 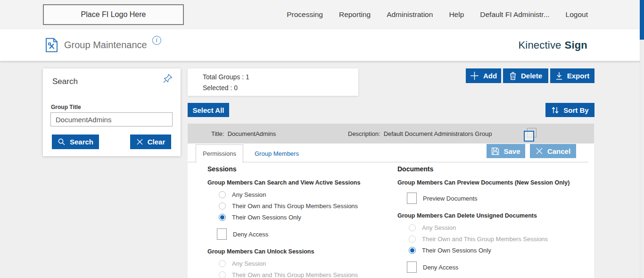 What do you see at coordinates (305, 15) in the screenshot?
I see `nav-item-processing: Processing` at bounding box center [305, 15].